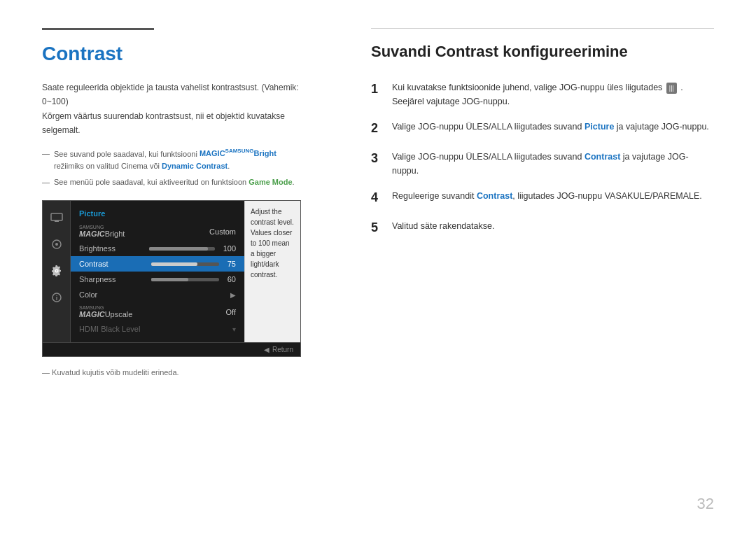 The width and height of the screenshot is (756, 534). I want to click on top-divider-left, so click(98, 29).